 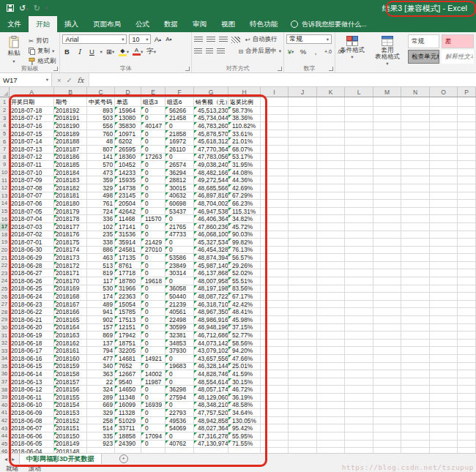 What do you see at coordinates (101, 328) in the screenshot?
I see `cell: 157` at bounding box center [101, 328].